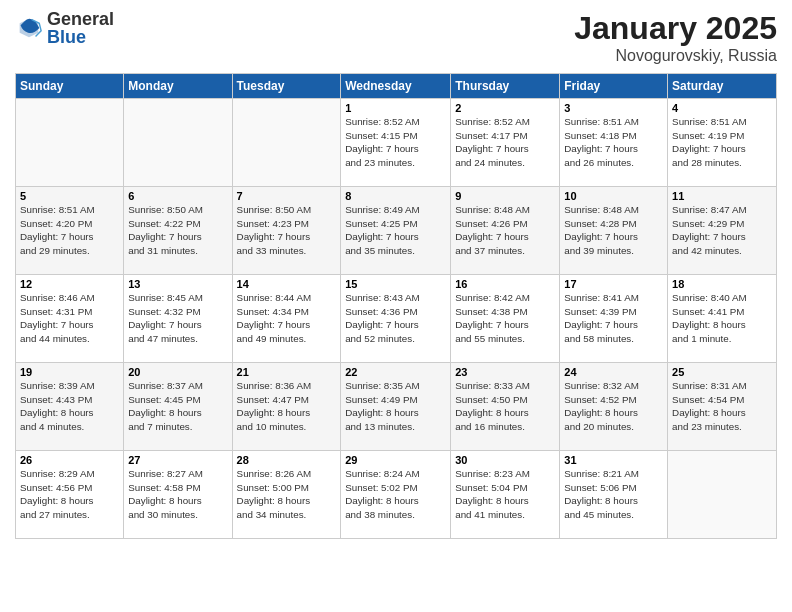 The height and width of the screenshot is (612, 792). I want to click on day-cell: 29Sunrise: 8:24 AM Sunset: 5:02 PM Dayli…, so click(396, 495).